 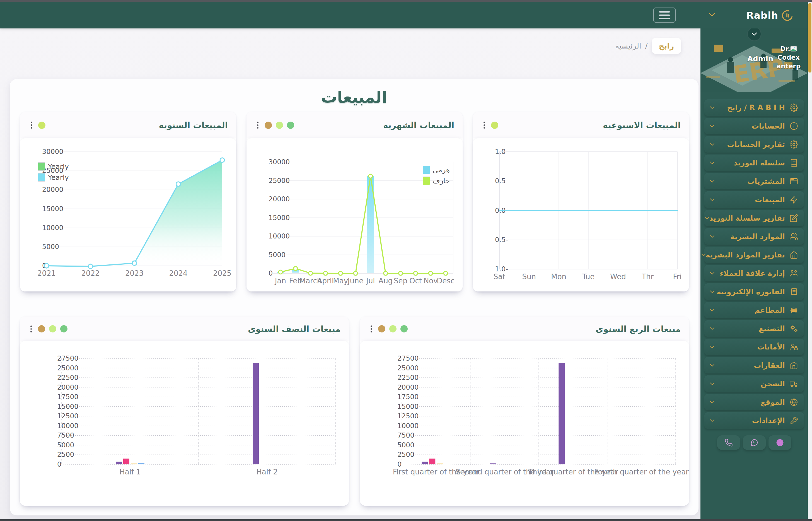 I want to click on home-icon, so click(x=794, y=255).